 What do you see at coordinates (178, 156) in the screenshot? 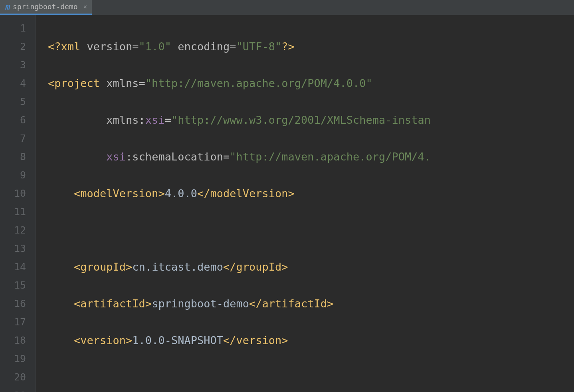
I see `attr: schemaLocation` at bounding box center [178, 156].